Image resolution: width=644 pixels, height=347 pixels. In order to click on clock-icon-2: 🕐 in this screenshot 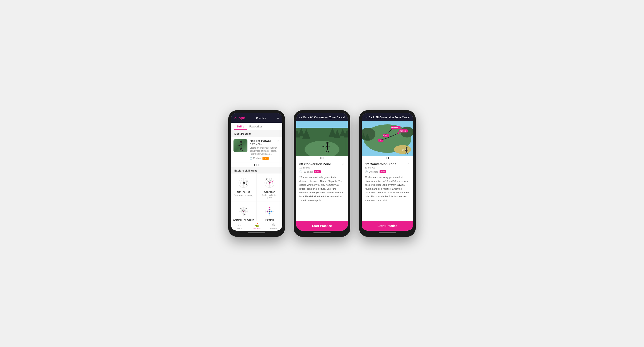, I will do `click(301, 172)`.